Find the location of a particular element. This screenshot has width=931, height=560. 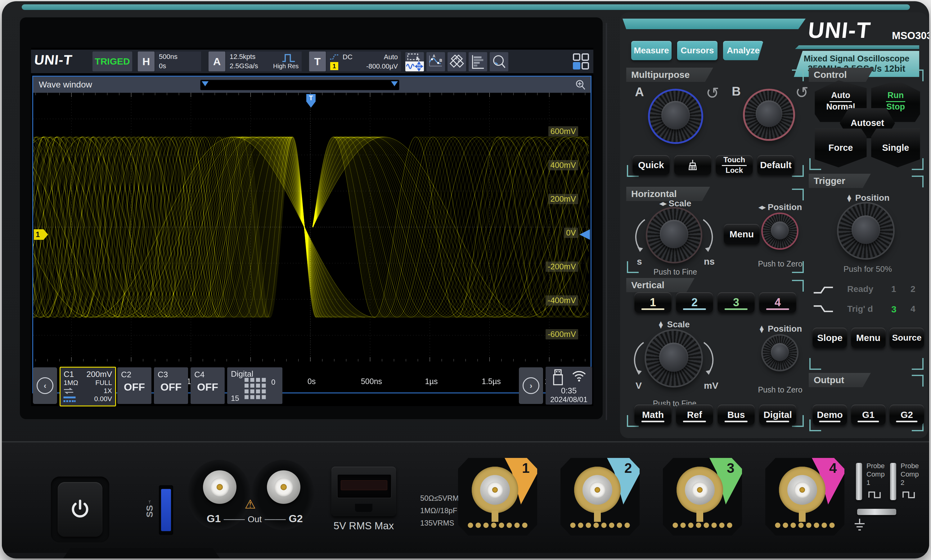

ch2-bnc is located at coordinates (600, 497).